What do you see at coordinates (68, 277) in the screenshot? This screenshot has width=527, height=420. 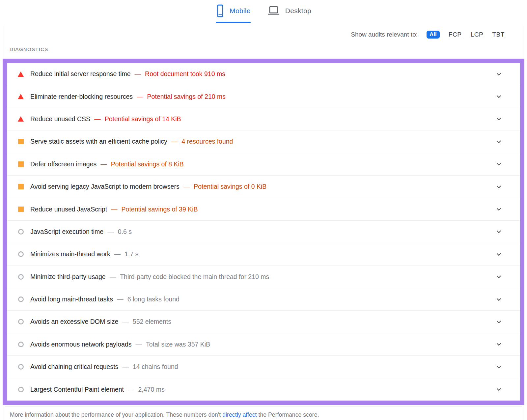 I see `audit-title: Minimize third-party usage` at bounding box center [68, 277].